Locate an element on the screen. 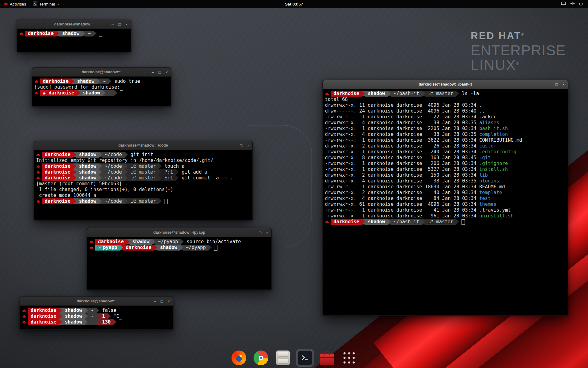 The height and width of the screenshot is (368, 588). terminal-ls-line: -rw-rw-r--. 1 darknoise darknoise 18630 … is located at coordinates (445, 187).